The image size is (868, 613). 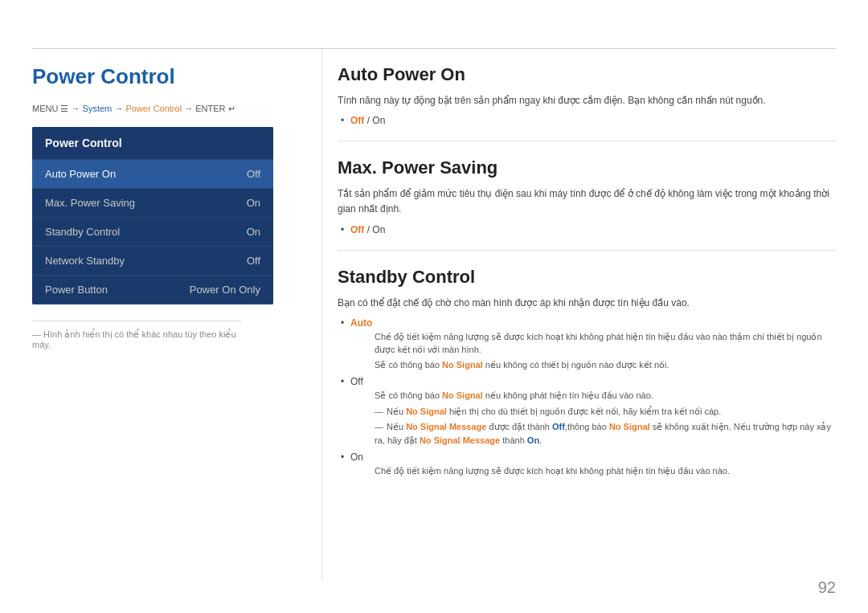 What do you see at coordinates (463, 365) in the screenshot?
I see `no-signal-1: No Signal` at bounding box center [463, 365].